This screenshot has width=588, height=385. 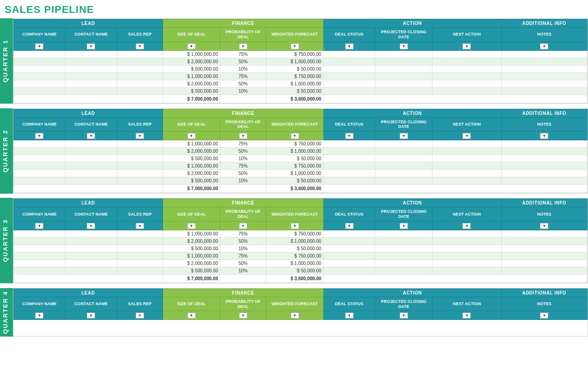 What do you see at coordinates (456, 278) in the screenshot?
I see `total-right-blank` at bounding box center [456, 278].